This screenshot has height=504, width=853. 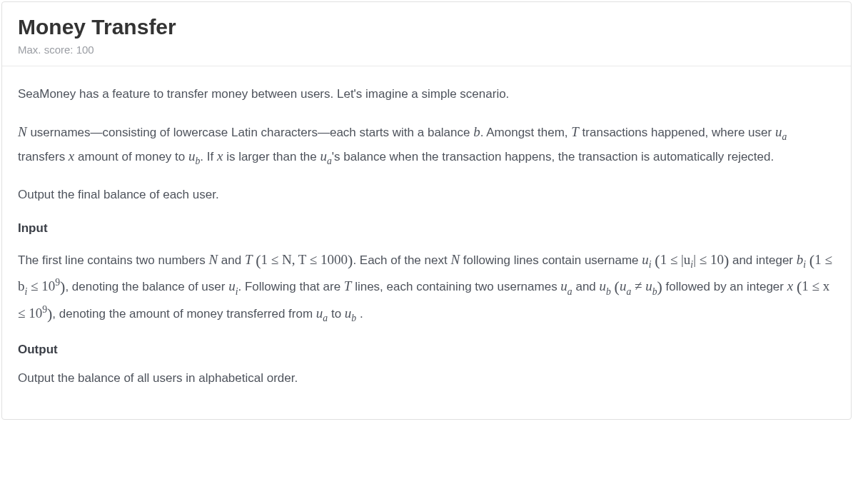 I want to click on text-span: , denoting the amount of money transferr…, so click(x=184, y=314).